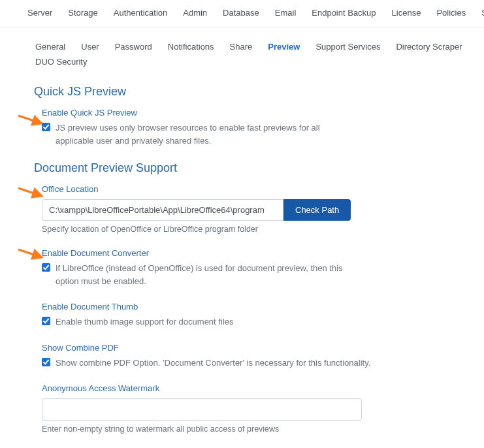  Describe the element at coordinates (247, 388) in the screenshot. I see `anon-watermark-label: Anonymous Access Watermark` at that location.